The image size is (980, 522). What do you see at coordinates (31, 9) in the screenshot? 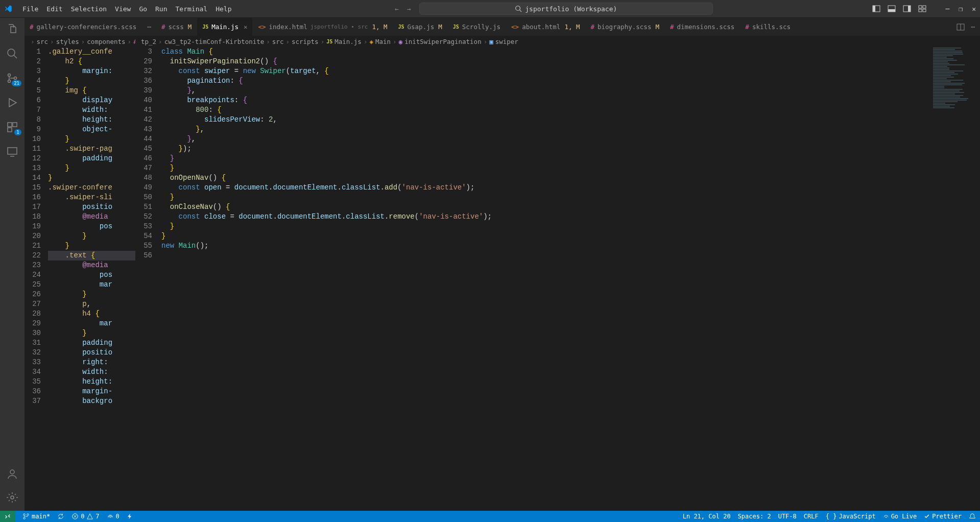
I see `menu-file: File` at bounding box center [31, 9].